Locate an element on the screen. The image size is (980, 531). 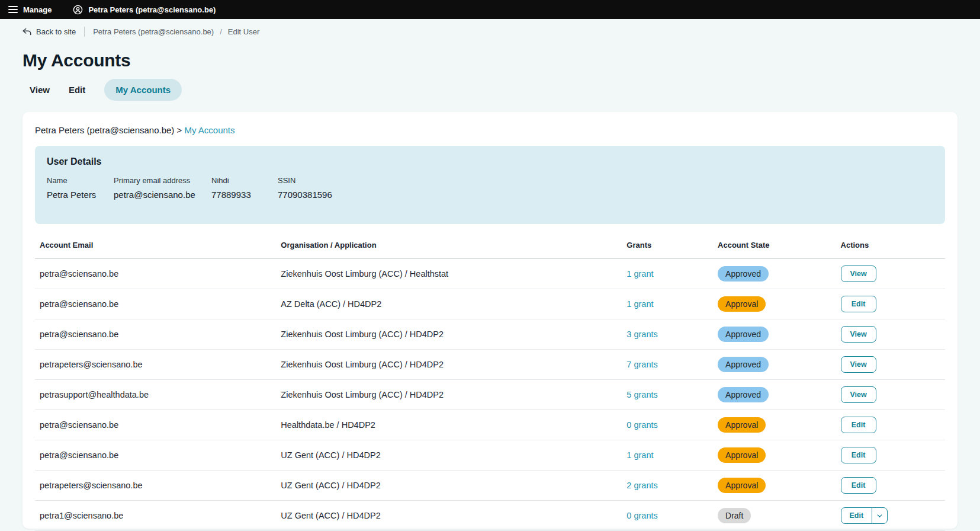
header-account-email: Account Email is located at coordinates (155, 248).